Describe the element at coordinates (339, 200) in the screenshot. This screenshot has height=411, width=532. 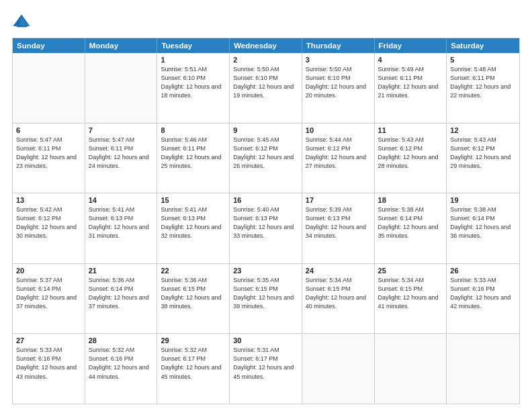
I see `day-number: 17` at that location.